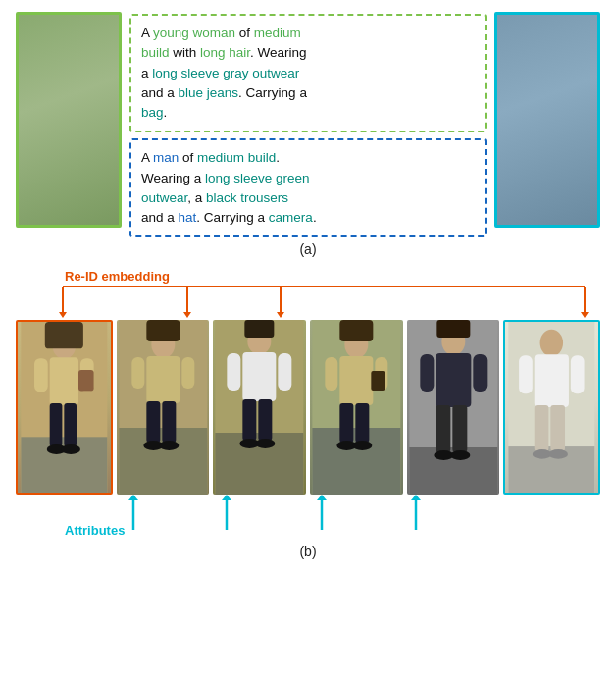 This screenshot has width=616, height=679. Describe the element at coordinates (147, 157) in the screenshot. I see `text-prefix-2: A` at that location.